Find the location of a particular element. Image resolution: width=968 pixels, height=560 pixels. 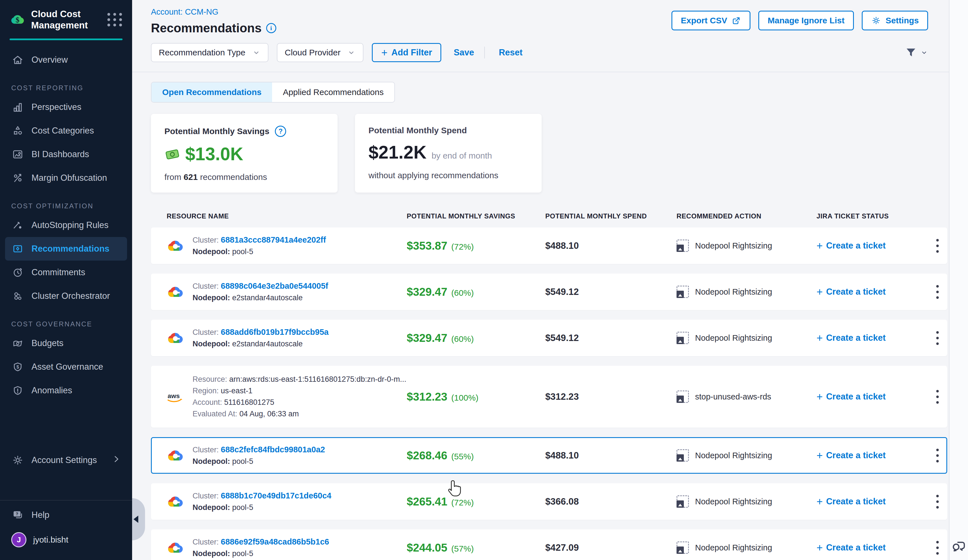

clock-refresh-icon is located at coordinates (18, 272).